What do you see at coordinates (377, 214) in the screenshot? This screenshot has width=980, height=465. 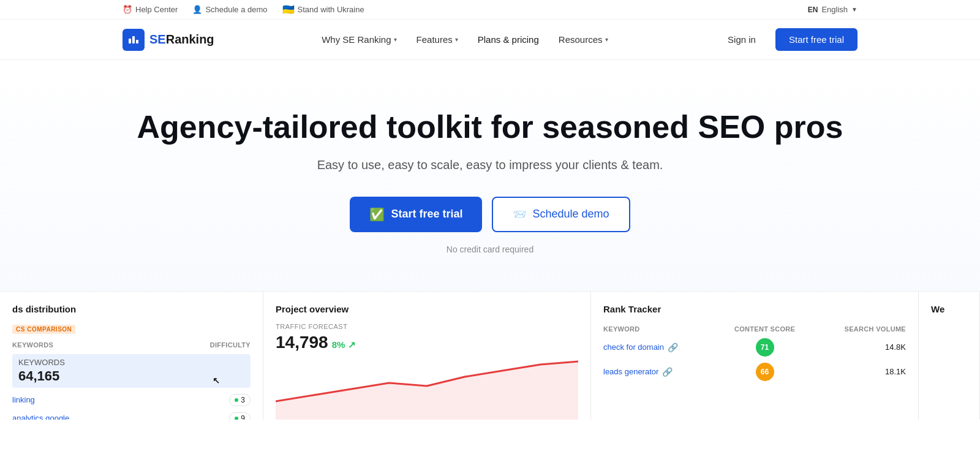 I see `checkmark-icon: ✅` at bounding box center [377, 214].